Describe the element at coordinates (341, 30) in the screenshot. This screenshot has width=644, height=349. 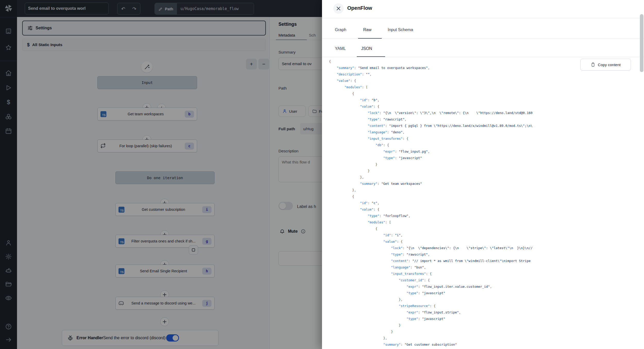
I see `tab-graph: Graph` at that location.